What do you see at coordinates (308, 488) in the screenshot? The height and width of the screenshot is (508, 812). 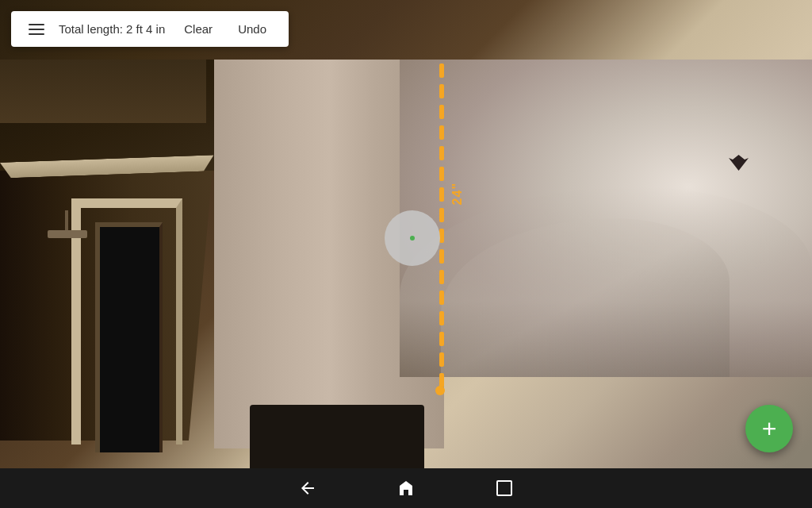 I see `back-icon` at bounding box center [308, 488].